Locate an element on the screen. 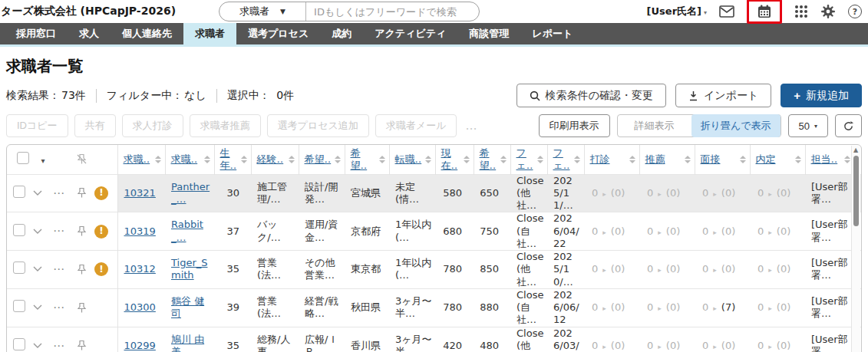 The height and width of the screenshot is (352, 868). user-menu: [User氏名]▾ is located at coordinates (677, 12).